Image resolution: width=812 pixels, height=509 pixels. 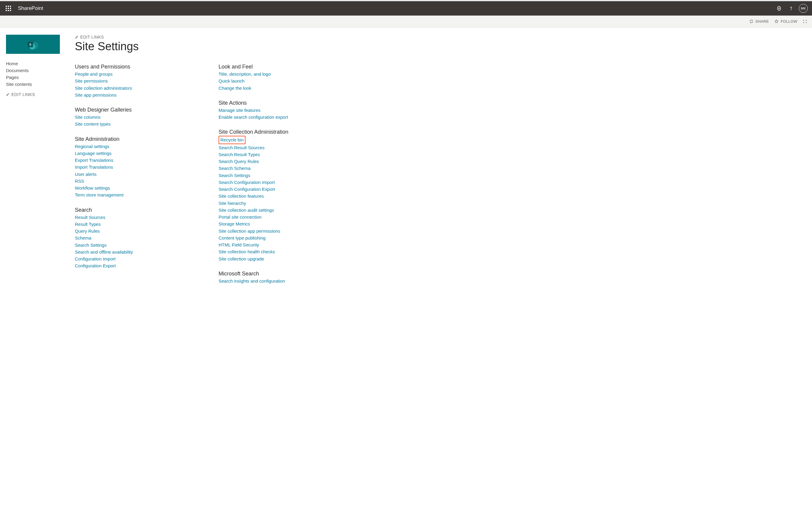 What do you see at coordinates (242, 238) in the screenshot?
I see `settings-link: Content type publishing` at bounding box center [242, 238].